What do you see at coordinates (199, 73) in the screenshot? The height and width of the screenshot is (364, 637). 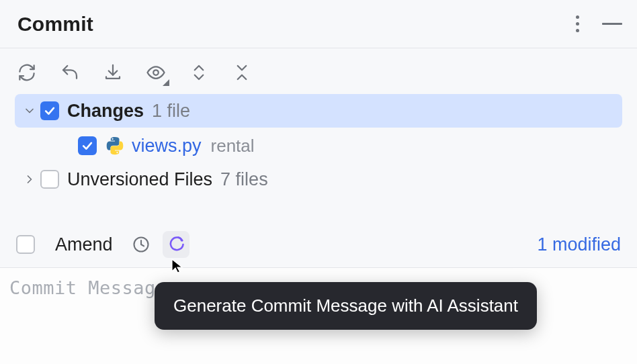 I see `expand-all-icon` at bounding box center [199, 73].